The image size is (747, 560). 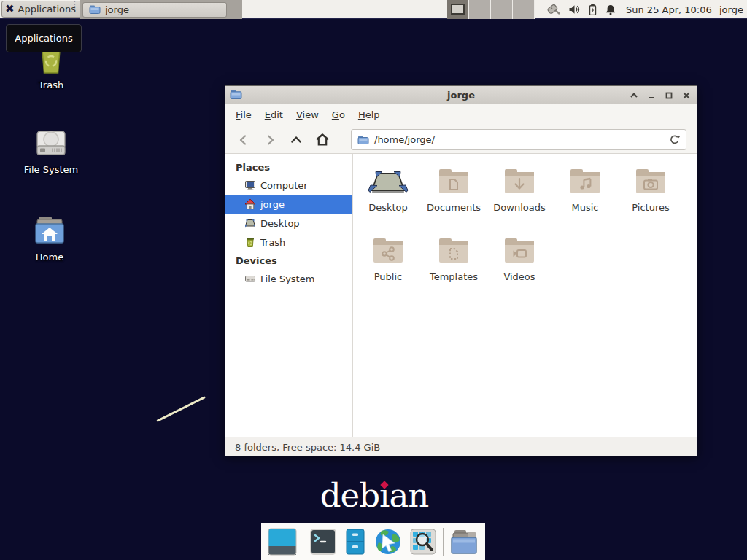 I want to click on sidebar-item-label: Computer, so click(x=285, y=185).